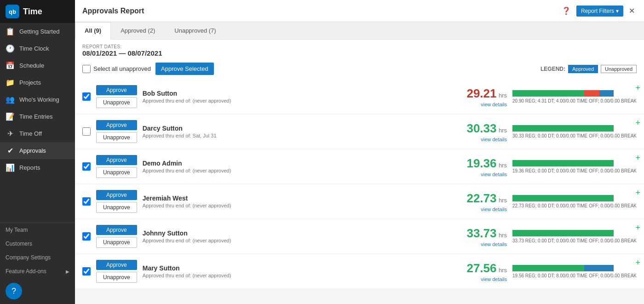 The width and height of the screenshot is (644, 304). What do you see at coordinates (34, 49) in the screenshot?
I see `sidebar-label-time-clock: Time Clock` at bounding box center [34, 49].